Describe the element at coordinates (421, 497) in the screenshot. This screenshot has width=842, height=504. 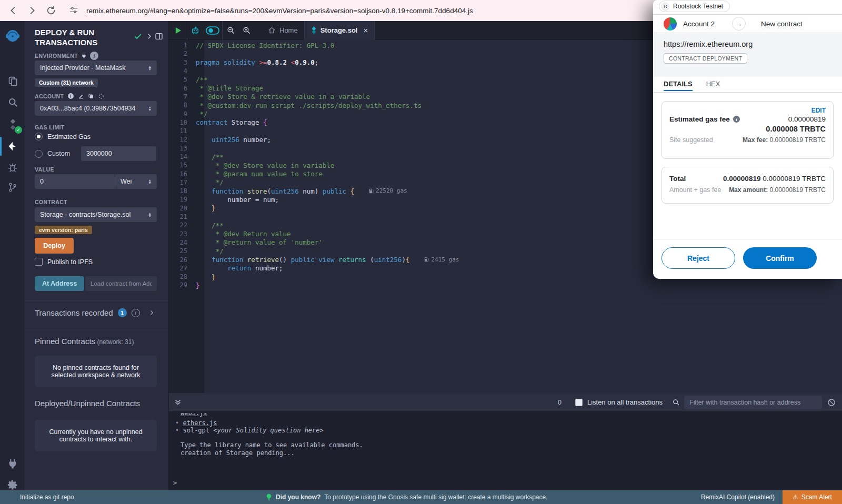
I see `status-bar: Initialize as git repo Did you know? To …` at that location.